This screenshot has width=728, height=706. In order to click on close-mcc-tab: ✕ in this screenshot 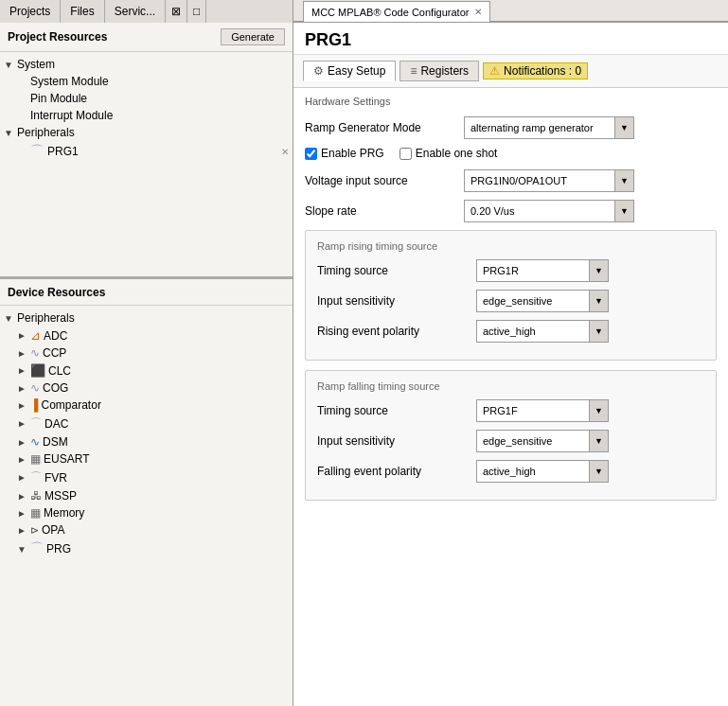, I will do `click(478, 11)`.